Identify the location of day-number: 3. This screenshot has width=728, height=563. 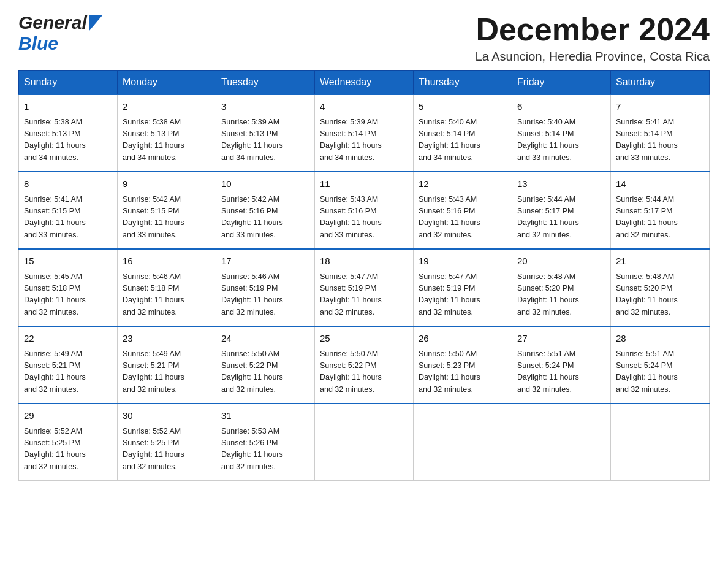
(265, 107).